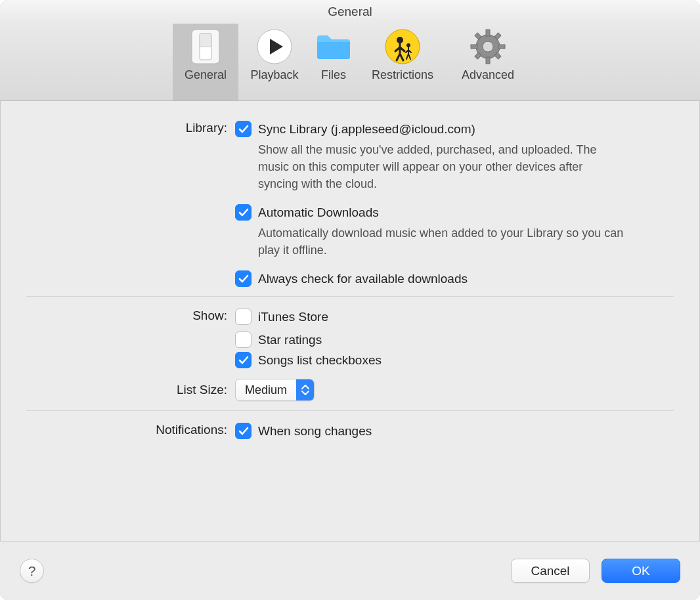 This screenshot has height=600, width=700. What do you see at coordinates (362, 279) in the screenshot?
I see `always-check-downloads-label: Always check for available downloads` at bounding box center [362, 279].